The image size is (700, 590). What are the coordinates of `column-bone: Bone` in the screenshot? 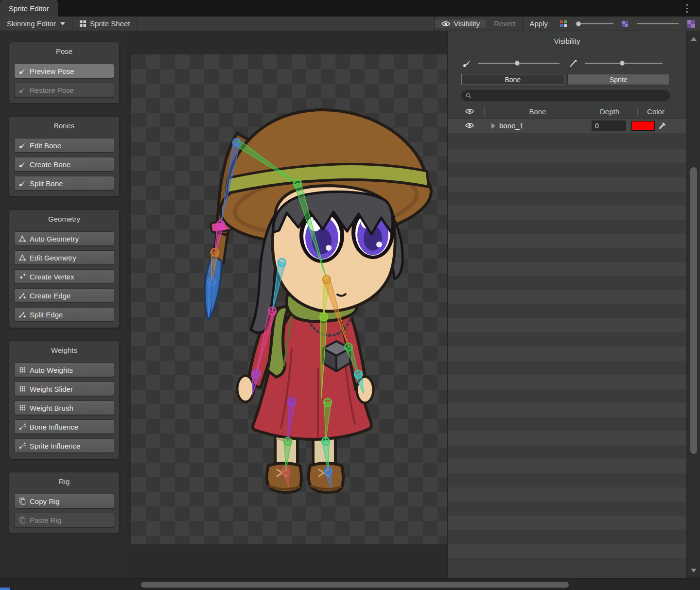 It's located at (538, 112).